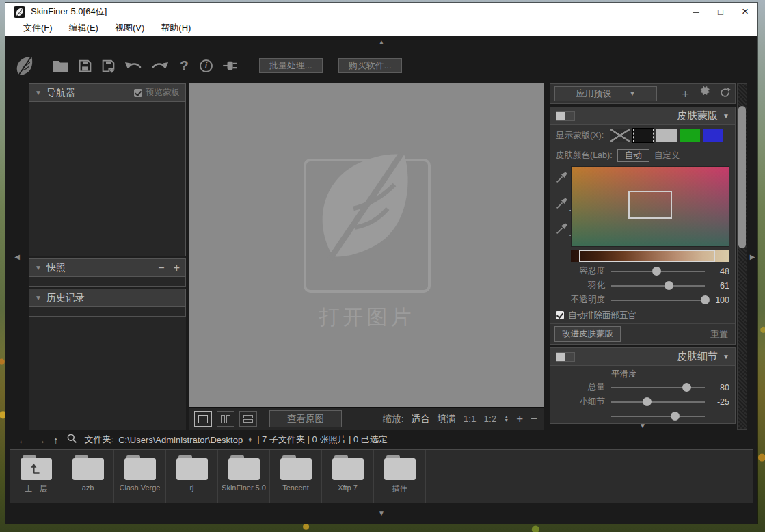 This screenshot has height=532, width=765. I want to click on auto-exclude-checkbox, so click(560, 315).